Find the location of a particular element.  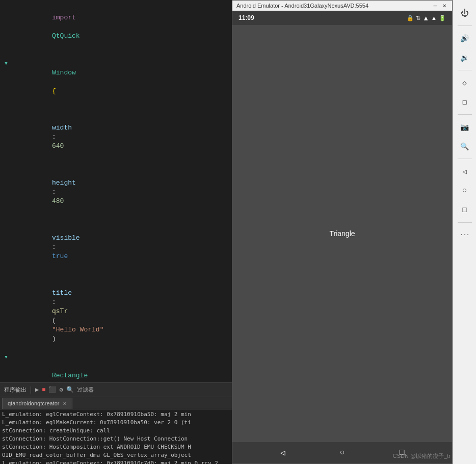

code-line-width: width : 640 is located at coordinates (116, 133).